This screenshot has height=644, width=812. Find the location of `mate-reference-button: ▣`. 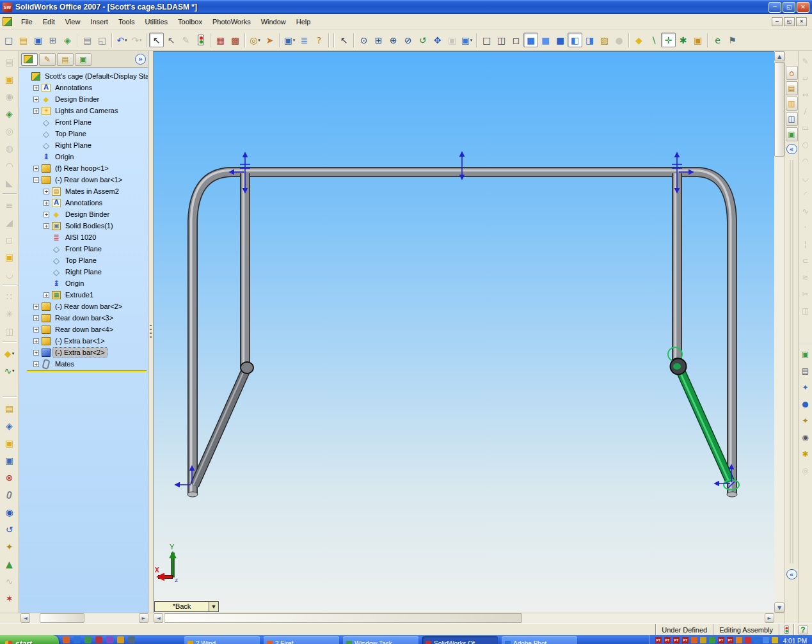

mate-reference-button: ▣ is located at coordinates (697, 40).